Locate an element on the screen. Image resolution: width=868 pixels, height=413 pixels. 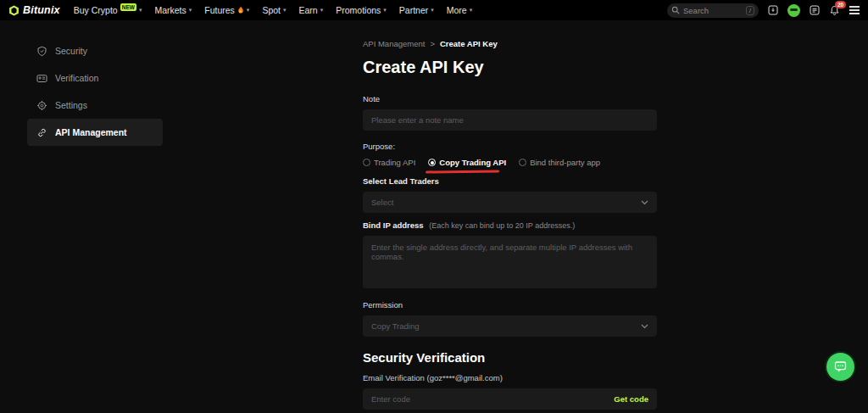
sidebar-item-label: Security is located at coordinates (71, 51).